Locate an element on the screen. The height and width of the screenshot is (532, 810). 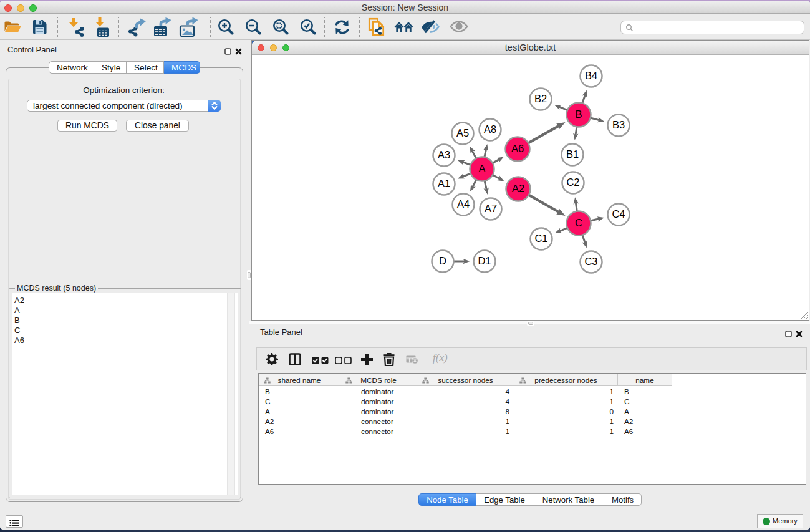
svg-text: D1 is located at coordinates (484, 261).